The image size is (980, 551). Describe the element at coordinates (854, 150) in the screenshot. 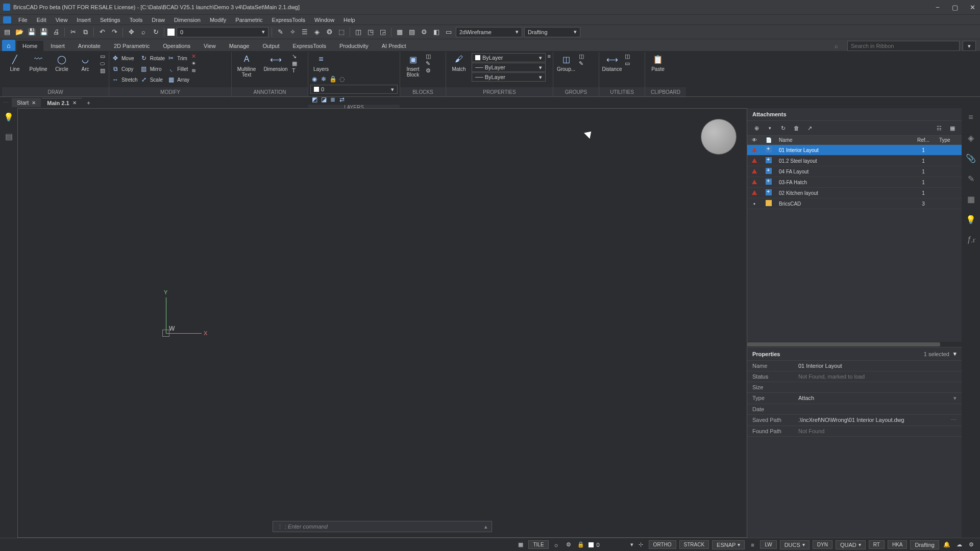

I see `attachment-row: 01 Interior Layout 1` at that location.